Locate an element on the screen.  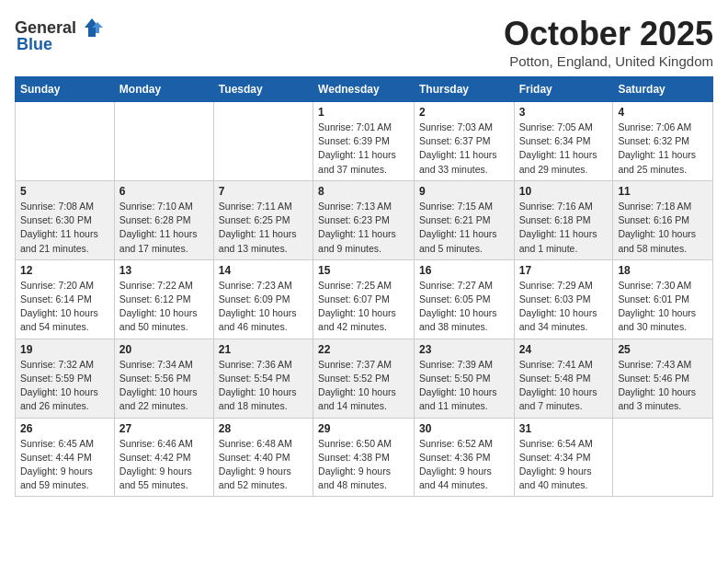
day-number: 10 is located at coordinates (564, 191).